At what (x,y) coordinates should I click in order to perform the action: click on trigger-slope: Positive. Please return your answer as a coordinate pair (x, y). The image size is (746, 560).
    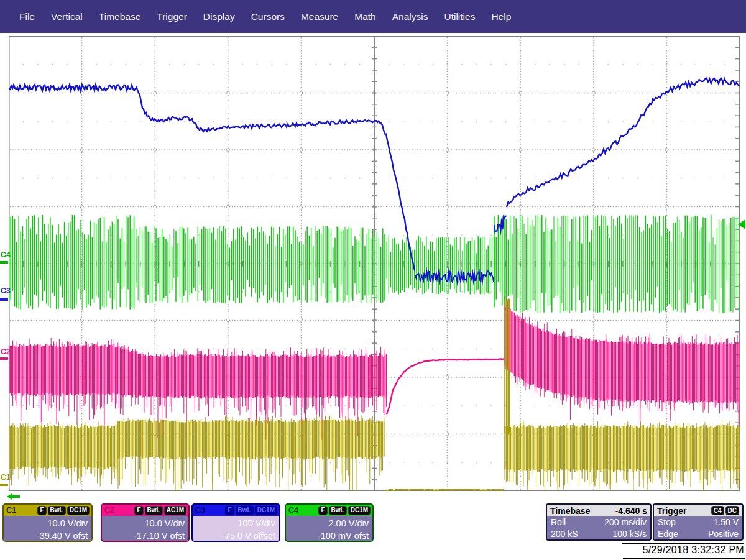
    Looking at the image, I should click on (724, 535).